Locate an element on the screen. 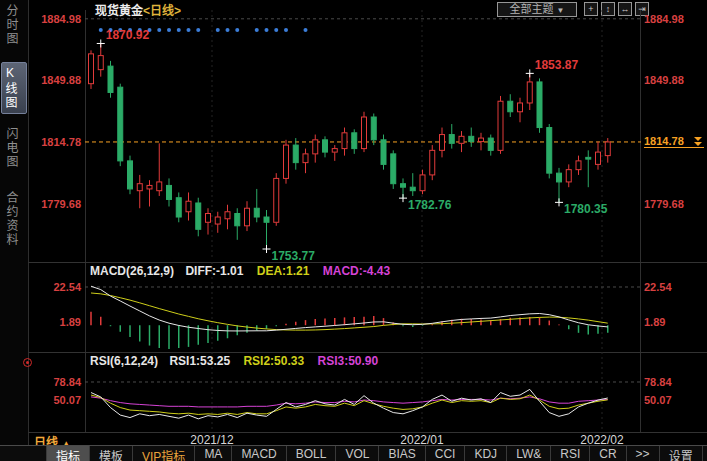 The image size is (707, 461). macd-value: MACD:-4.43 is located at coordinates (356, 271).